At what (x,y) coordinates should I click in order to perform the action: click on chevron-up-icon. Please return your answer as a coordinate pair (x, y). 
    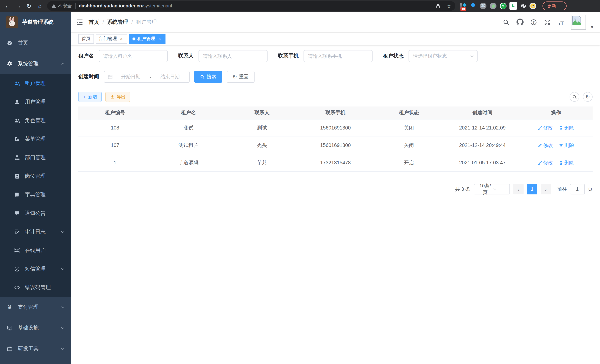
    Looking at the image, I should click on (63, 64).